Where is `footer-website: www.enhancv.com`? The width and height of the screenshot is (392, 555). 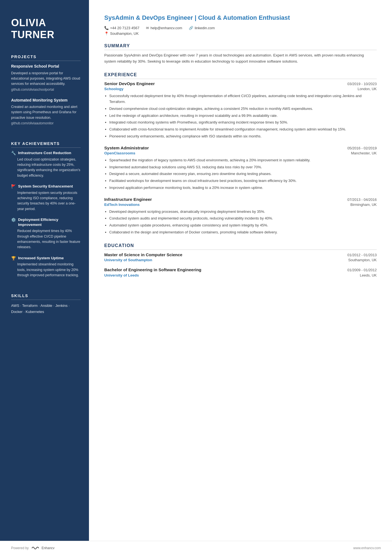 footer-website: www.enhancv.com is located at coordinates (367, 548).